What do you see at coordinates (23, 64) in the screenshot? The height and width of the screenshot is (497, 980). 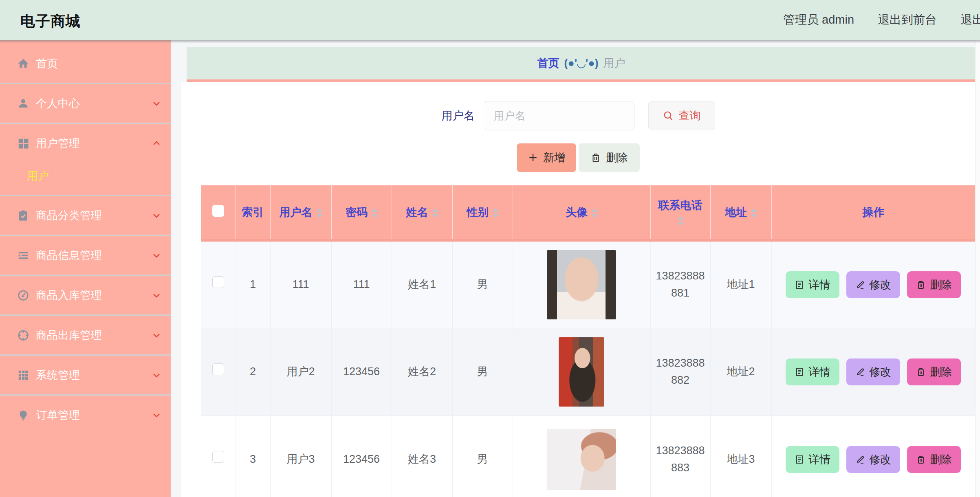 I see `home-icon` at bounding box center [23, 64].